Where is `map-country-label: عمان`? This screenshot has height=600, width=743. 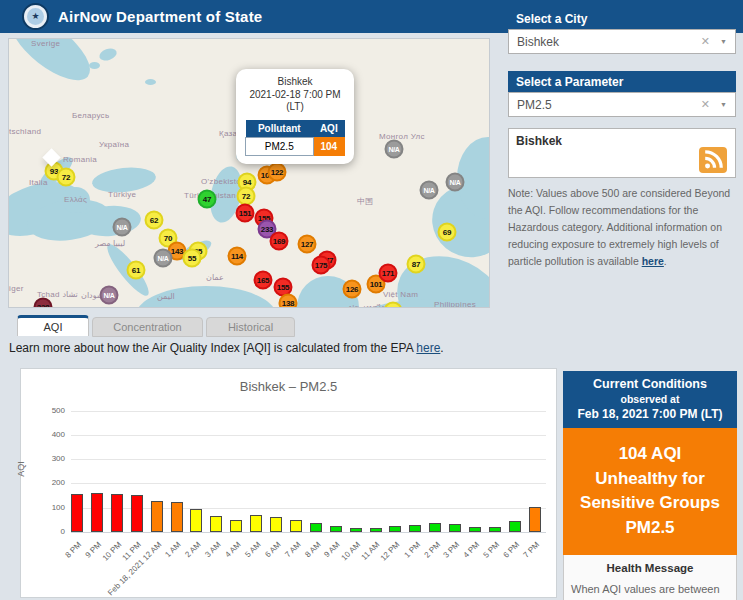 map-country-label: عمان is located at coordinates (215, 278).